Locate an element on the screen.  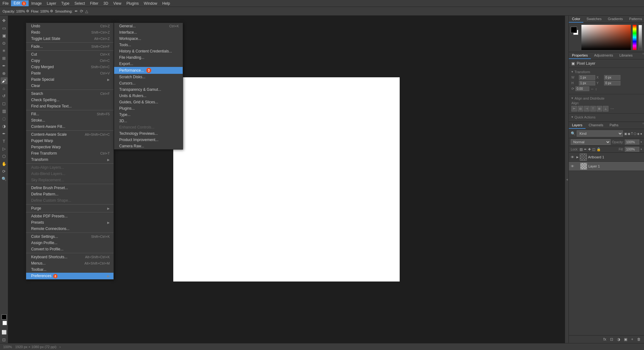
pressure-icon: ✒ is located at coordinates (76, 11).